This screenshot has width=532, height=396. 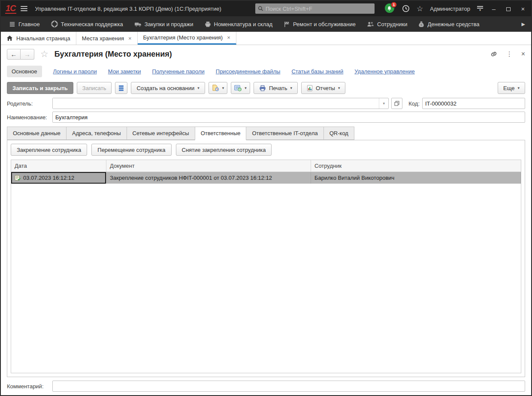 I want to click on nav-link-kb-articles: Статьи базы знаний, so click(x=317, y=71).